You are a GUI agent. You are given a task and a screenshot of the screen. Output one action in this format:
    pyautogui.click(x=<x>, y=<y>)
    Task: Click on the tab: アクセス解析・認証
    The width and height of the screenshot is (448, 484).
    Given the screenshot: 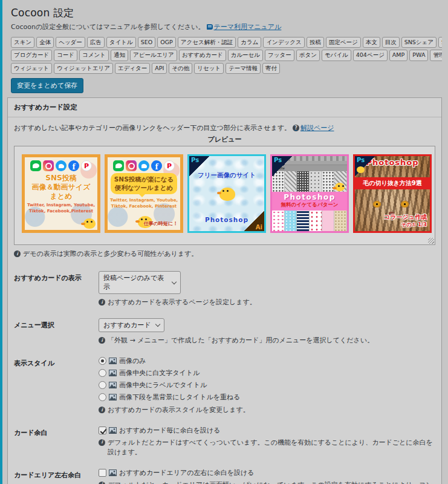 What is the action you would take?
    pyautogui.click(x=207, y=42)
    